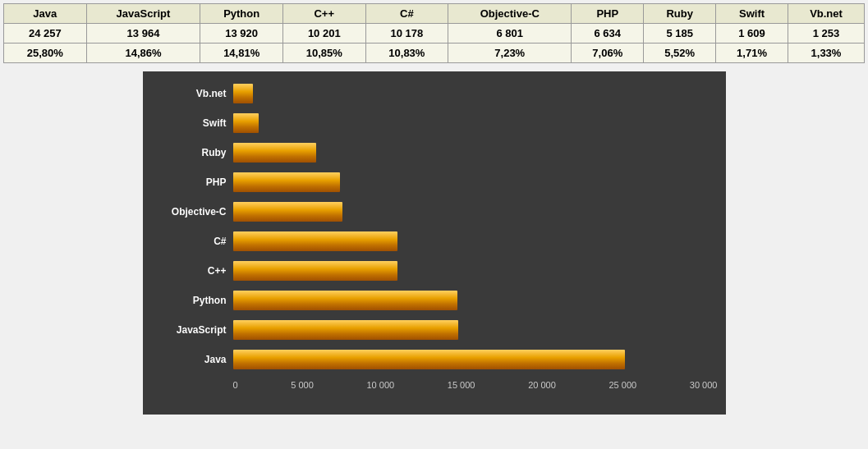  I want to click on table-header: Python, so click(241, 14).